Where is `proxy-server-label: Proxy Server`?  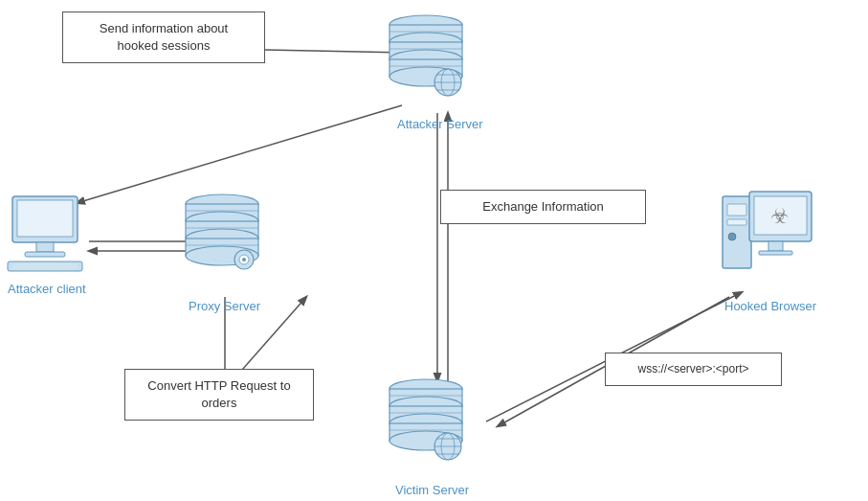 proxy-server-label: Proxy Server is located at coordinates (224, 305).